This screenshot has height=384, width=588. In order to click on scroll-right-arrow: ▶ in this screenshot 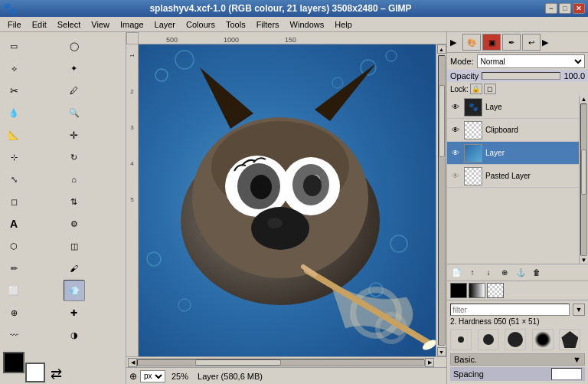, I will do `click(456, 42)`.